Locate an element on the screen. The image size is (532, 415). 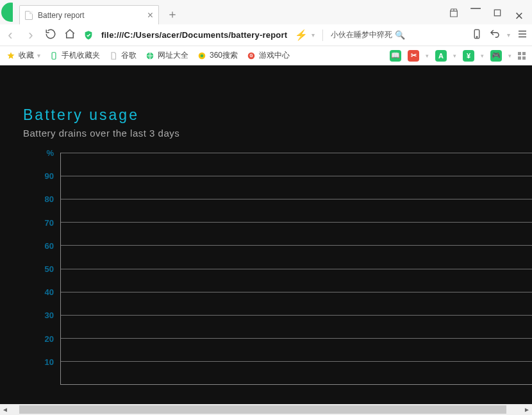
ext-reader-icon: 📖 is located at coordinates (395, 56).